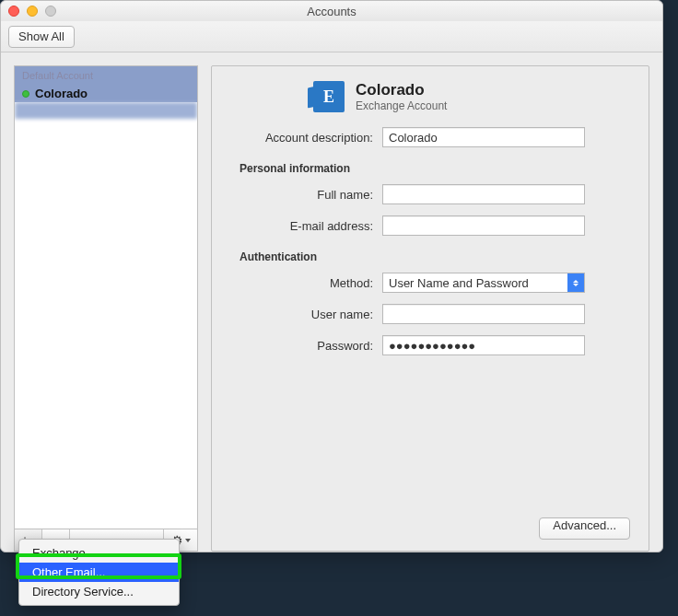 The height and width of the screenshot is (616, 678). I want to click on add-account-menu: Exchange... Other Email... Directory Ser…, so click(99, 573).